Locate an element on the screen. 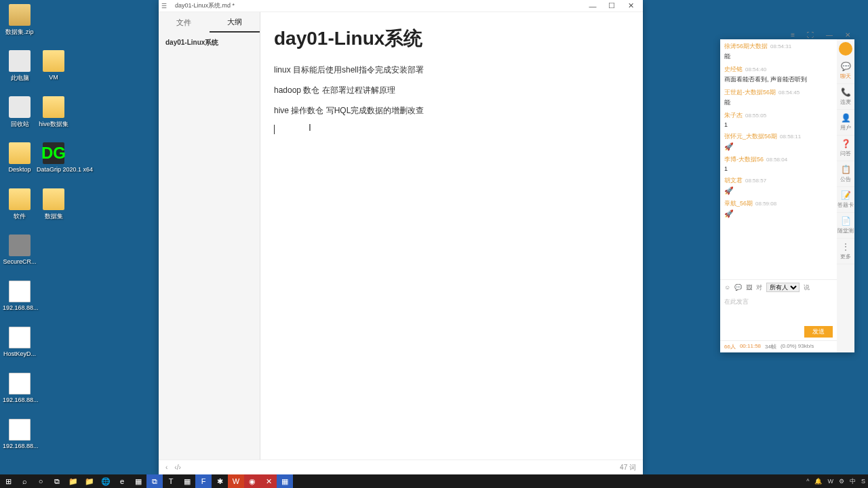 This screenshot has height=488, width=868. minimize-button: — is located at coordinates (593, 6).